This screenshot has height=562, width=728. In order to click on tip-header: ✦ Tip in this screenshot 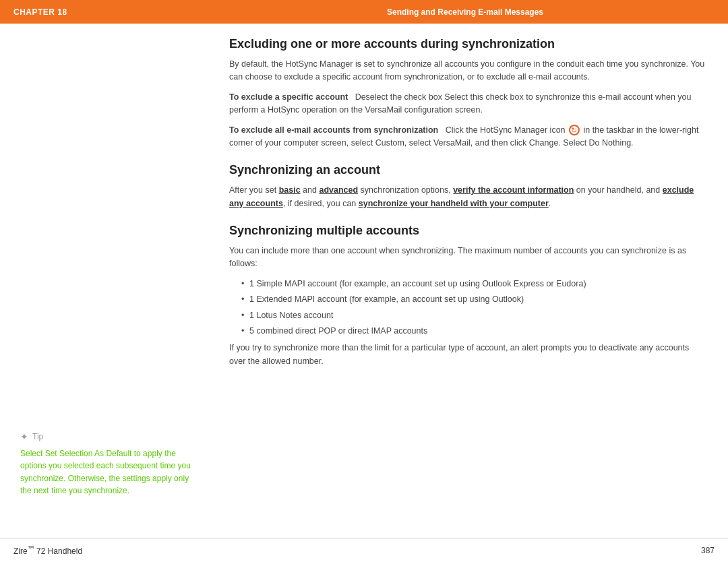, I will do `click(108, 437)`.